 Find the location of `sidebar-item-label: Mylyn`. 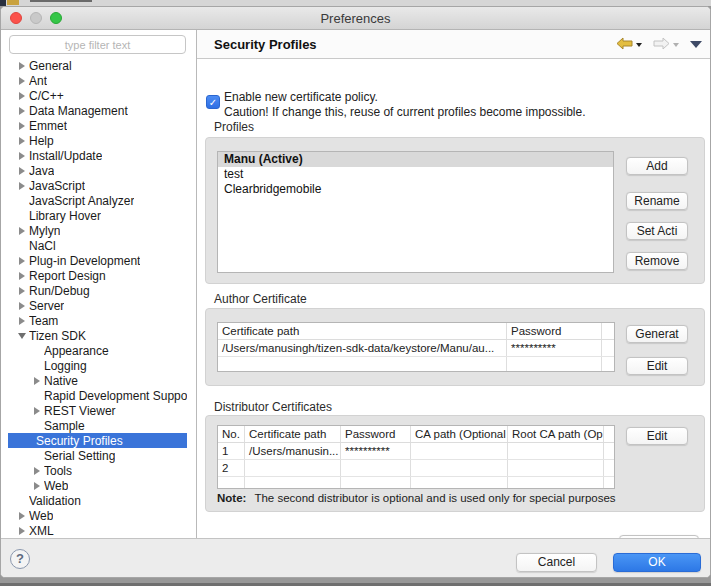

sidebar-item-label: Mylyn is located at coordinates (44, 231).